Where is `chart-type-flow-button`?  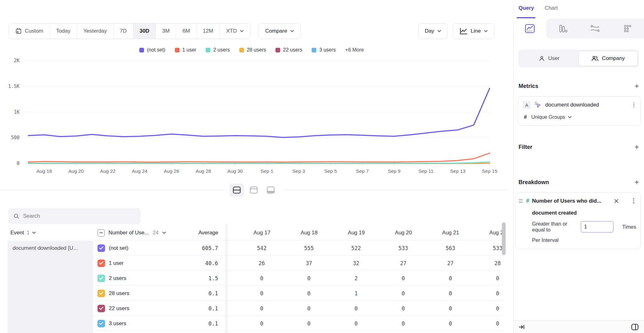
chart-type-flow-button is located at coordinates (595, 29).